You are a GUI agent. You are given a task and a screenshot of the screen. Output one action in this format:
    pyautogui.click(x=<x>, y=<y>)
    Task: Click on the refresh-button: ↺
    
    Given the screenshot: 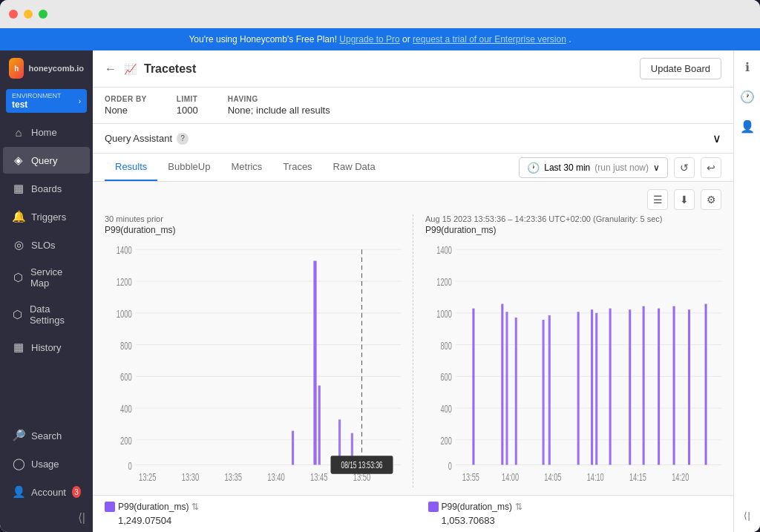 What is the action you would take?
    pyautogui.click(x=684, y=168)
    